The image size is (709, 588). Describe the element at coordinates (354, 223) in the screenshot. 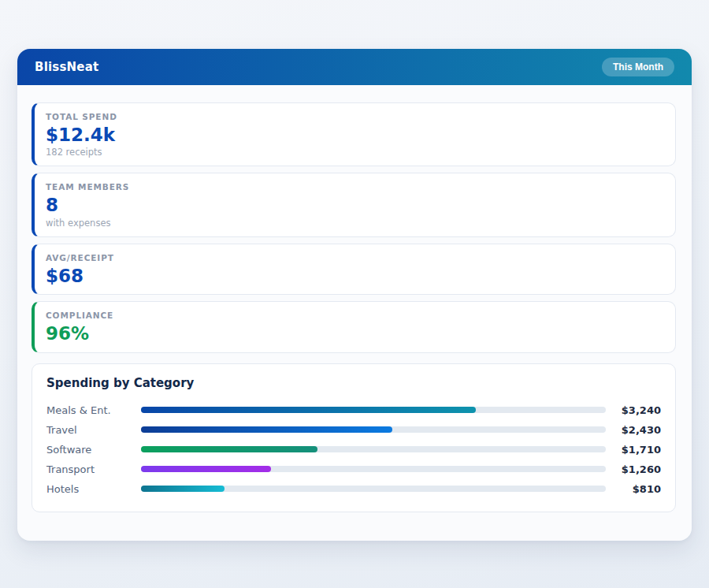

I see `stat-subtext: with expenses` at that location.